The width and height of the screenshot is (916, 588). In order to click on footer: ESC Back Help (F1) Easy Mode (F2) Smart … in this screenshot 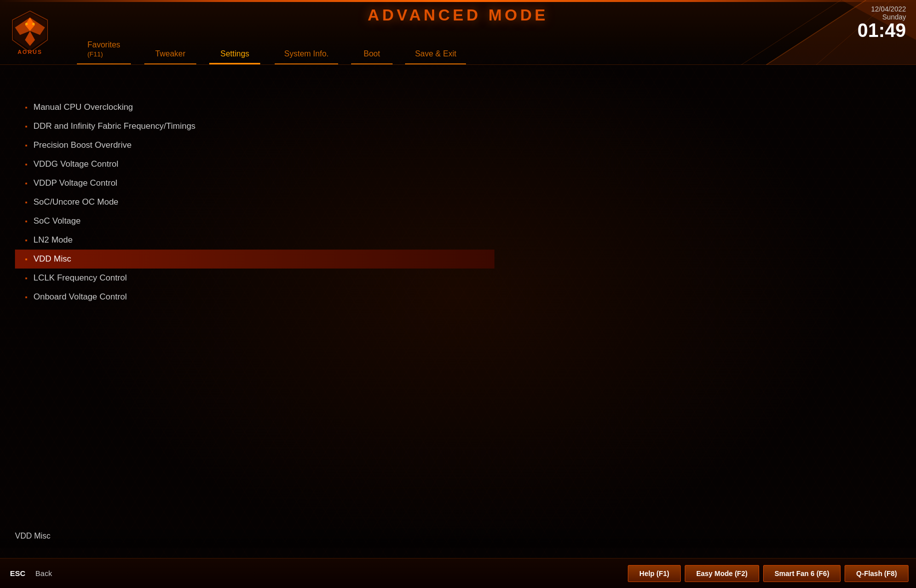, I will do `click(458, 573)`.